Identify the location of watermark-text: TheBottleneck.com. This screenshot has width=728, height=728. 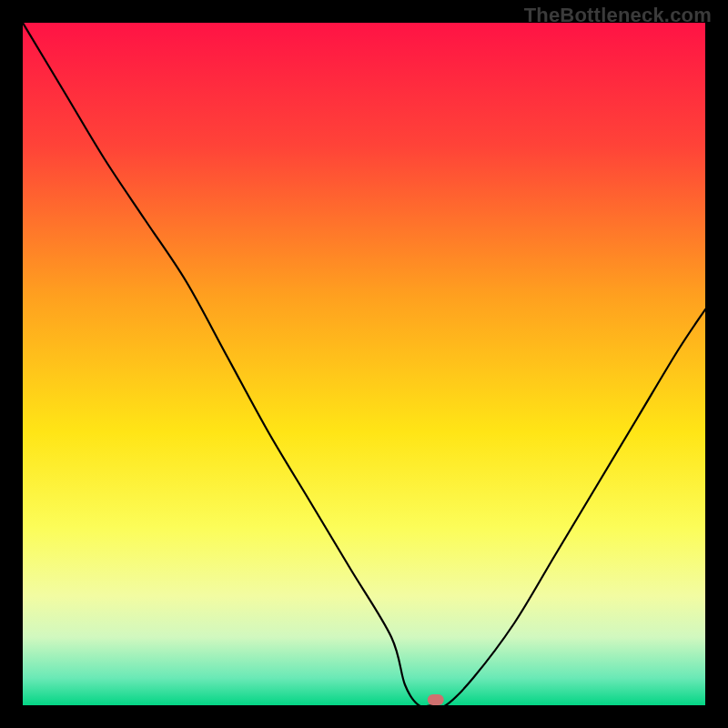
(618, 15).